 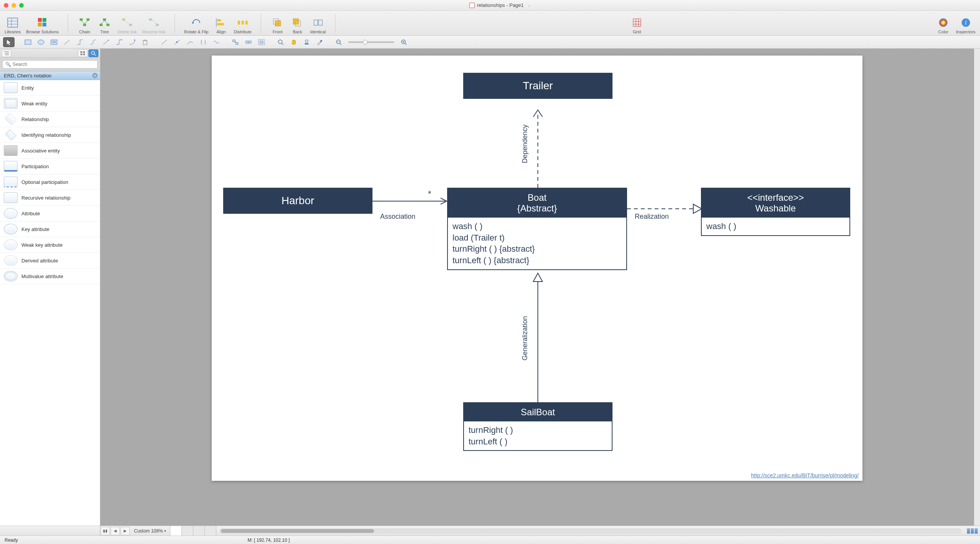 What do you see at coordinates (50, 261) in the screenshot?
I see `sidebar-item-derived-attribute: Derived attribute` at bounding box center [50, 261].